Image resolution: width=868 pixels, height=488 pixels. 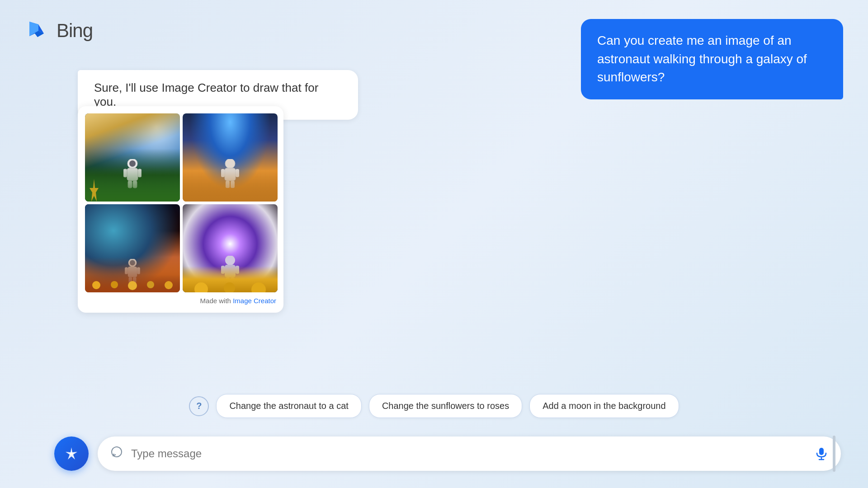 I want to click on header: Bing, so click(x=59, y=31).